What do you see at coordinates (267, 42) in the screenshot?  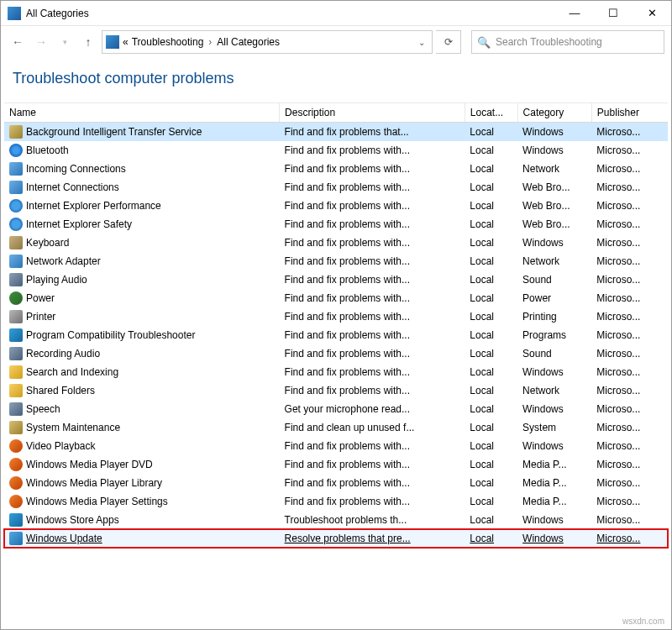 I see `address-bar: « Troubleshooting › All Categories ⌄` at bounding box center [267, 42].